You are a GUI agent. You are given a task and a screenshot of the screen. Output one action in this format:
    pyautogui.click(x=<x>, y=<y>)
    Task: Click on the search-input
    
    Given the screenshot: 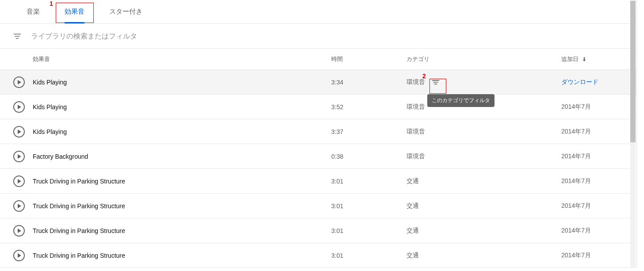 What is the action you would take?
    pyautogui.click(x=327, y=36)
    